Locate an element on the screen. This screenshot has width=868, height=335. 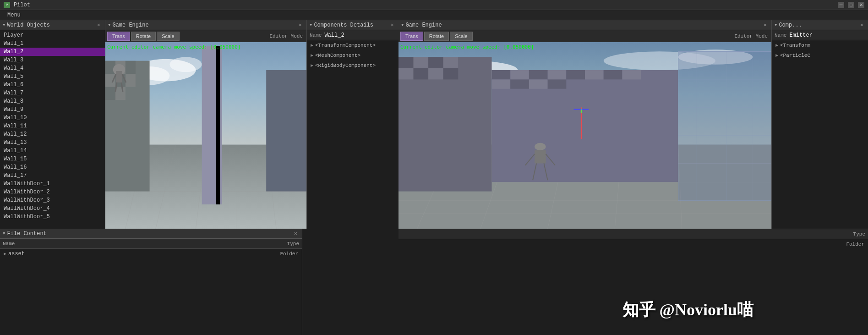
transform-component-item: ► <TransformComponent> is located at coordinates (353, 45).